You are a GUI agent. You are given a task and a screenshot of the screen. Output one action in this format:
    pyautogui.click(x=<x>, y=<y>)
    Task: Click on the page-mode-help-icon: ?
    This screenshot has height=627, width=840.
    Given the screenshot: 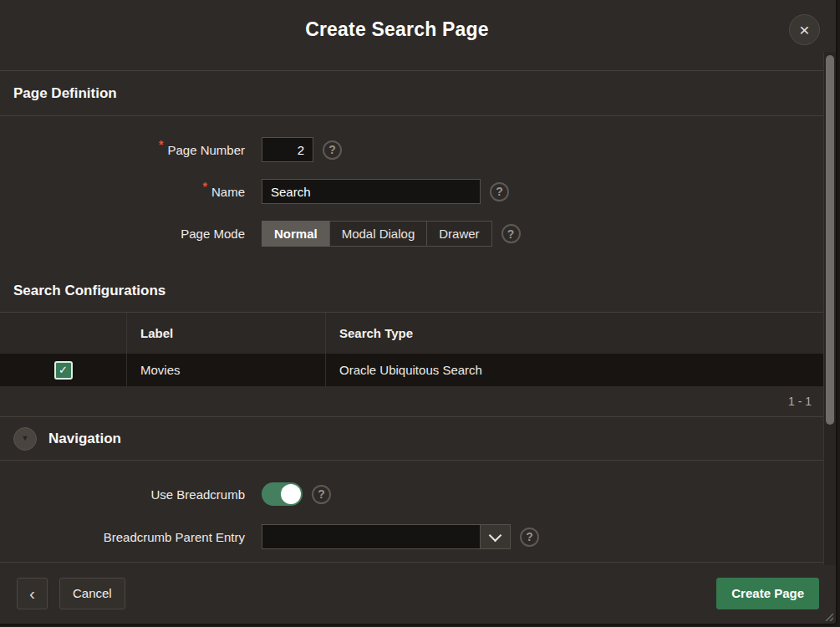 What is the action you would take?
    pyautogui.click(x=512, y=234)
    